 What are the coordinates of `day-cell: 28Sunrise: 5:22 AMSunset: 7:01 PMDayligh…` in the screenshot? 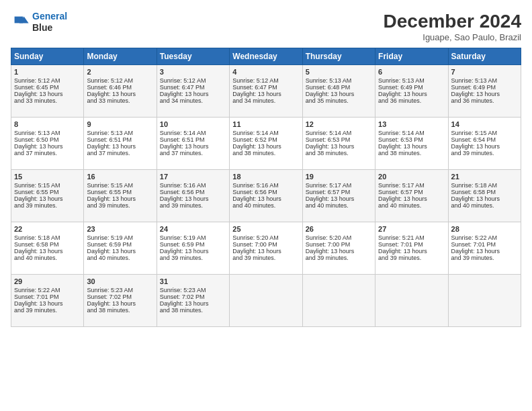 It's located at (484, 248).